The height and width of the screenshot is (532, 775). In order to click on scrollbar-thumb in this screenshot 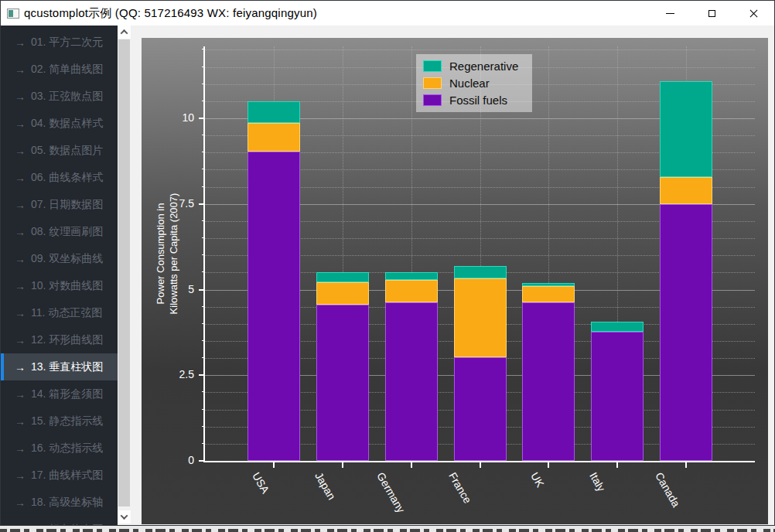, I will do `click(124, 273)`.